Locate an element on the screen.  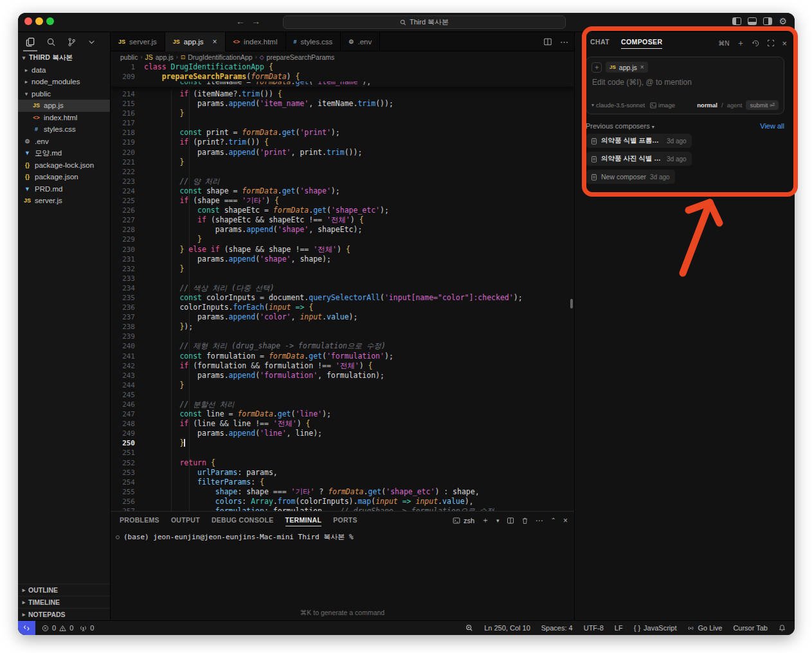
tree-item-data: ▸data is located at coordinates (64, 71).